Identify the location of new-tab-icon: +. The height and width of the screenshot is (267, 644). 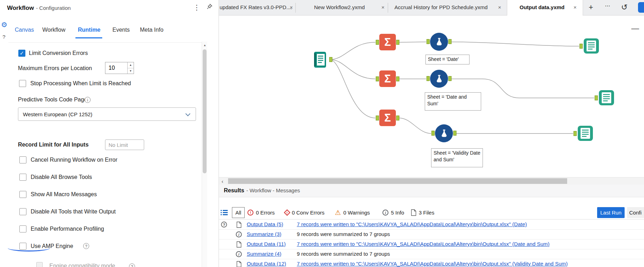
(591, 7).